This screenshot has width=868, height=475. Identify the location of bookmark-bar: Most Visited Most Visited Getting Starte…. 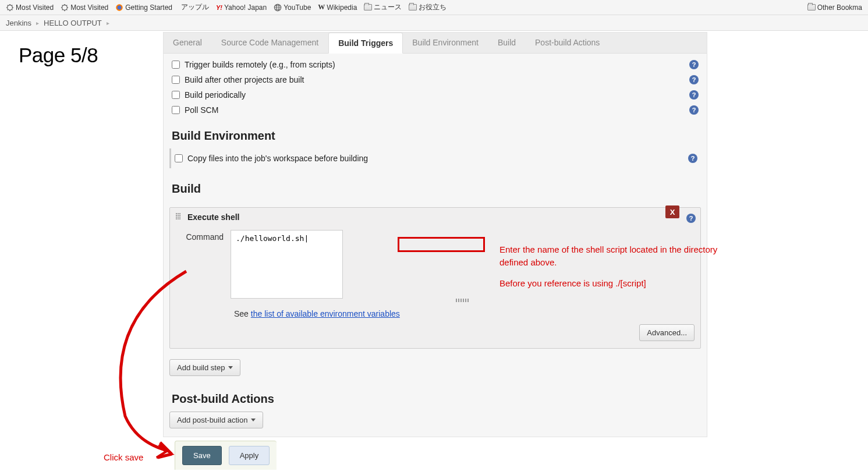
(434, 8).